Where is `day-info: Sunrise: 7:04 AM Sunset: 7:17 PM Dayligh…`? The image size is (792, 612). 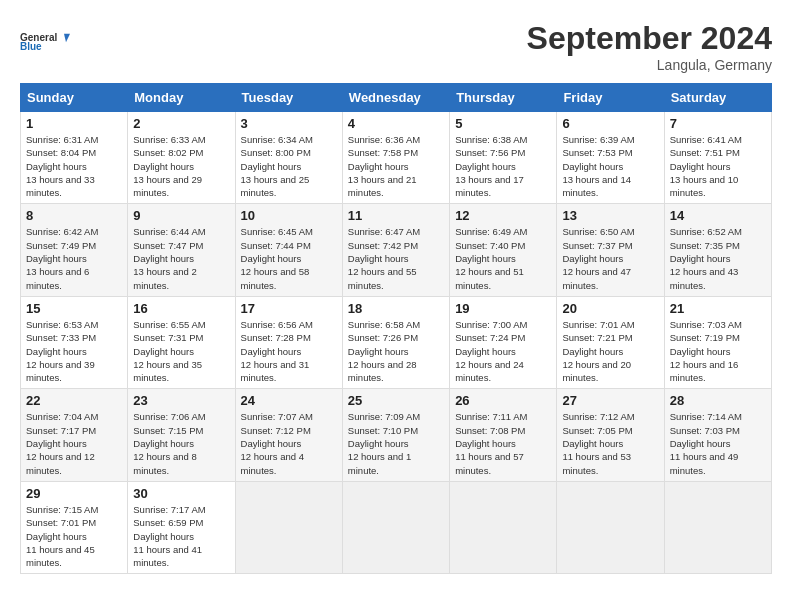 day-info: Sunrise: 7:04 AM Sunset: 7:17 PM Dayligh… is located at coordinates (74, 443).